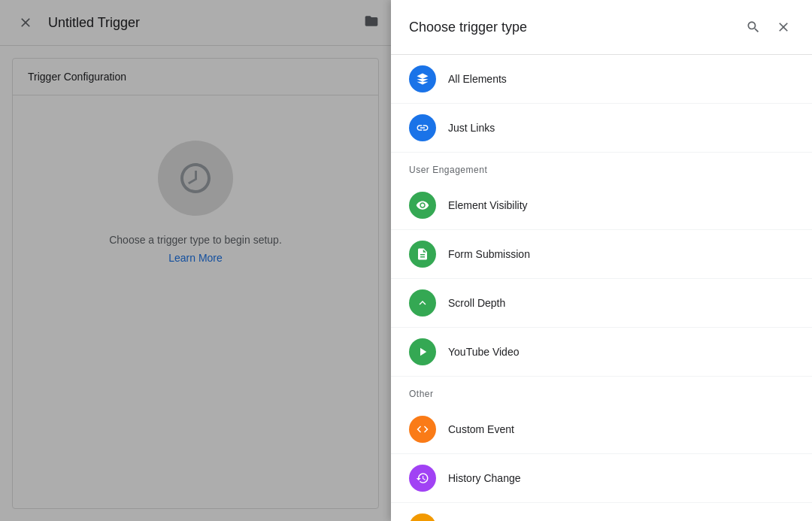 This screenshot has height=521, width=812. What do you see at coordinates (753, 27) in the screenshot?
I see `search-button` at bounding box center [753, 27].